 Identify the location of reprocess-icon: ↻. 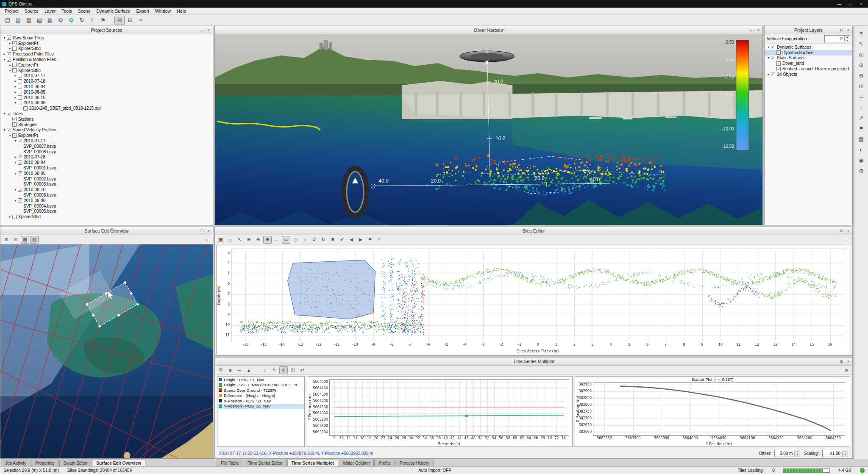
(82, 20).